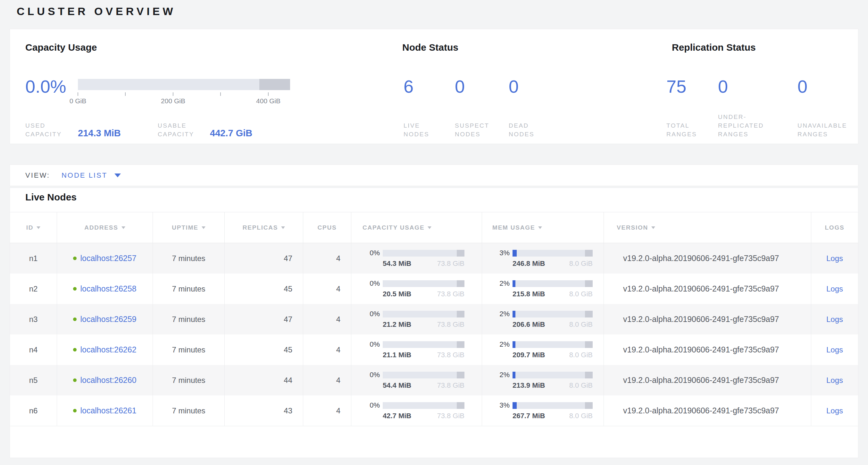  I want to click on node-address-link: localhost:26259, so click(108, 319).